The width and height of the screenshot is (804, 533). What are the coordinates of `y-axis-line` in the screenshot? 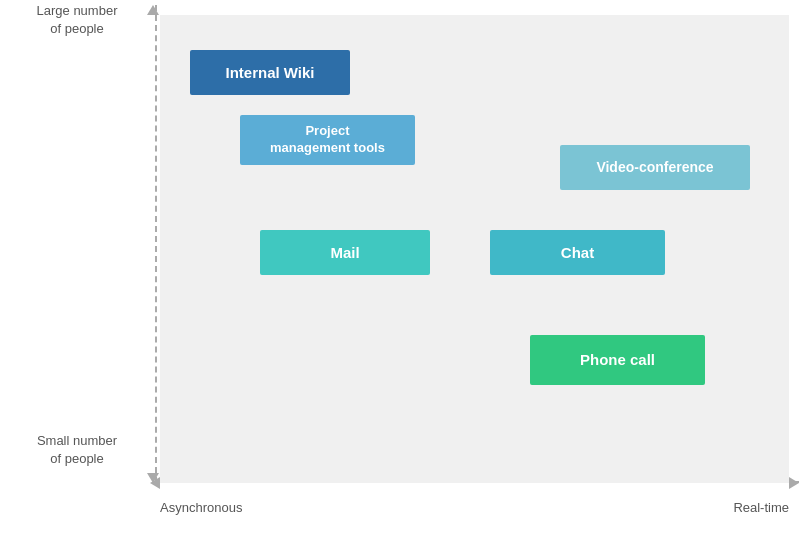 It's located at (156, 244).